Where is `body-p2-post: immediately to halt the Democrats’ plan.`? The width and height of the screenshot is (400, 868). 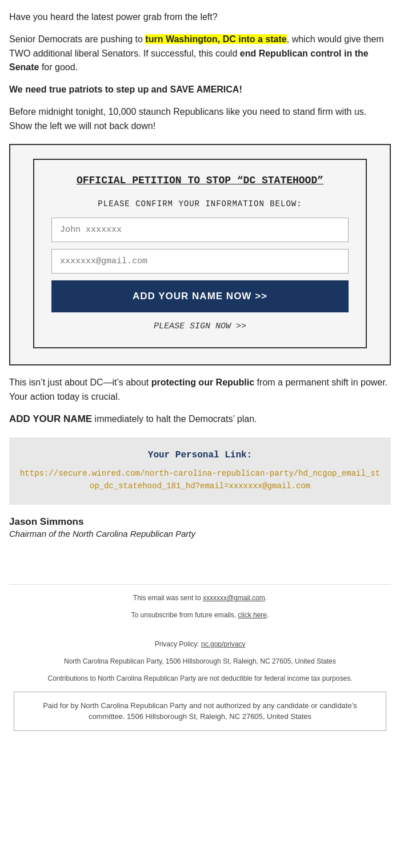
body-p2-post: immediately to halt the Democrats’ plan. is located at coordinates (174, 419).